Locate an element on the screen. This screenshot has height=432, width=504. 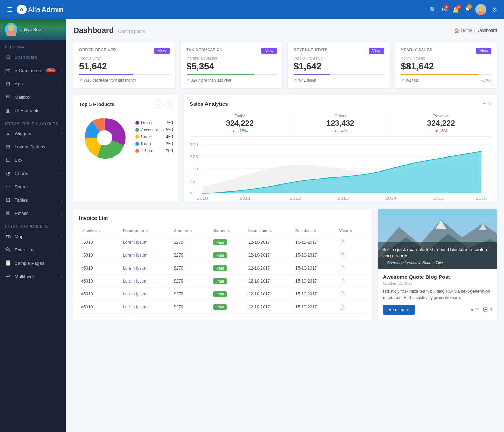
sidebar-item-box: ☐ Box › is located at coordinates (33, 160).